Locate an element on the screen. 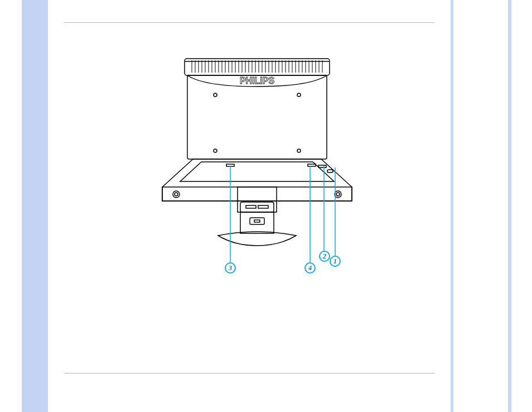 The image size is (532, 412). divider-bottom is located at coordinates (249, 373).